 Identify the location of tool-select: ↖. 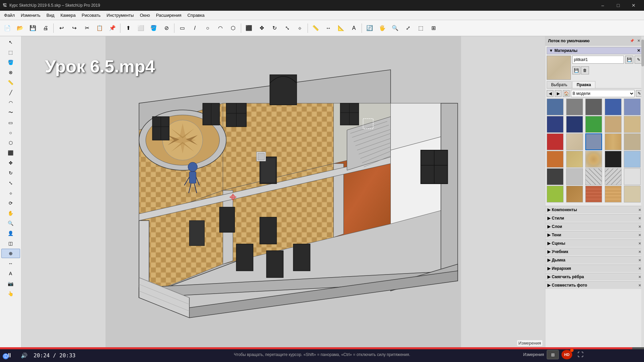
(11, 42).